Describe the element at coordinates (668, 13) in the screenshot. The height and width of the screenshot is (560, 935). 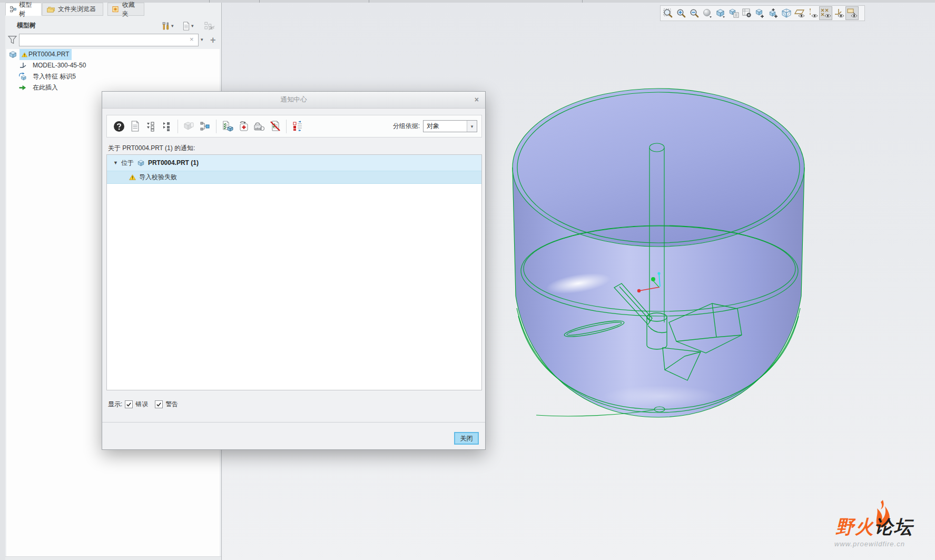
I see `refit-icon` at that location.